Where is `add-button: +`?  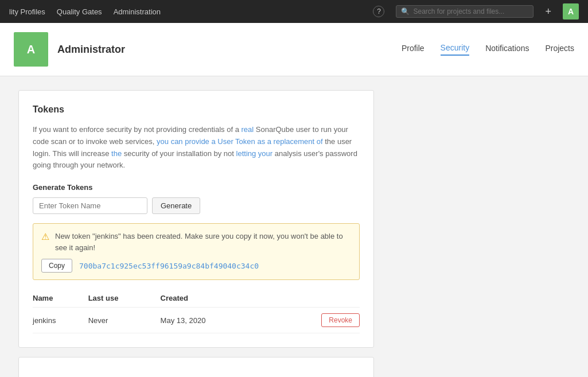 add-button: + is located at coordinates (548, 11).